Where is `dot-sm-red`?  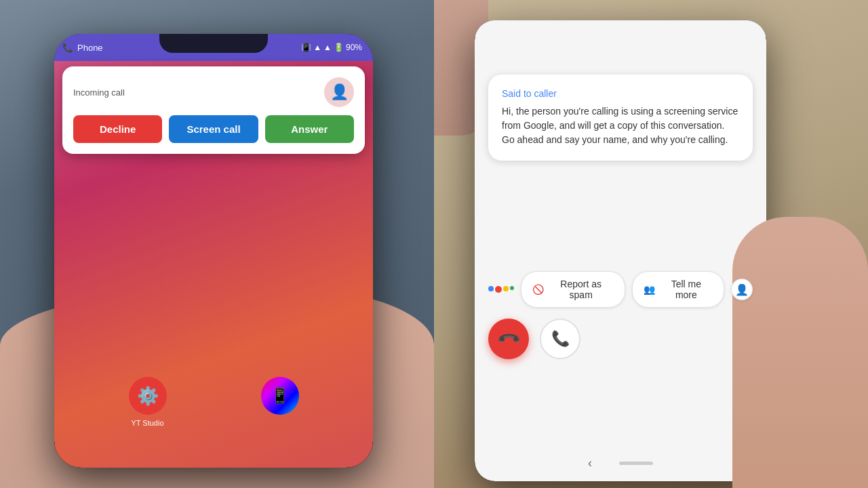
dot-sm-red is located at coordinates (498, 289).